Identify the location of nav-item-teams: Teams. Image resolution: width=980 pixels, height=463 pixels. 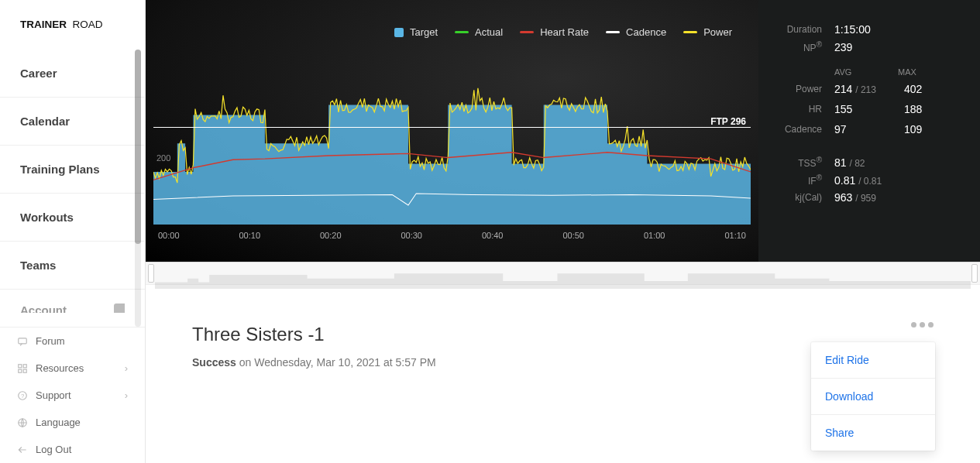
(73, 266).